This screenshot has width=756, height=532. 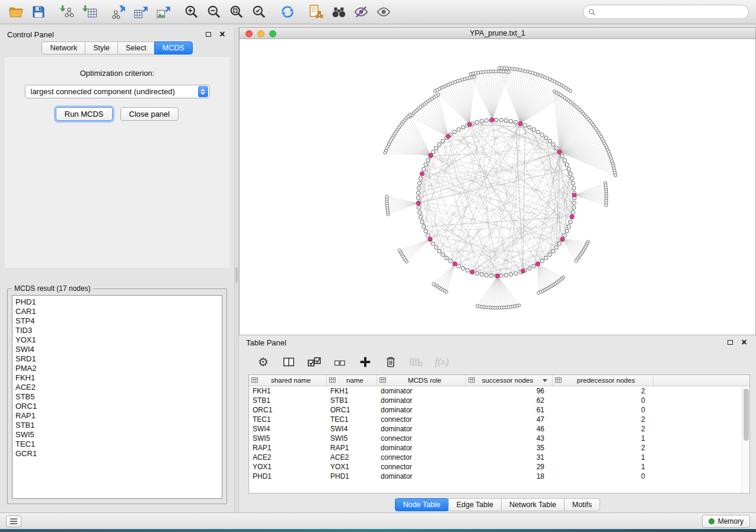 I want to click on zoom-selected-button, so click(x=259, y=12).